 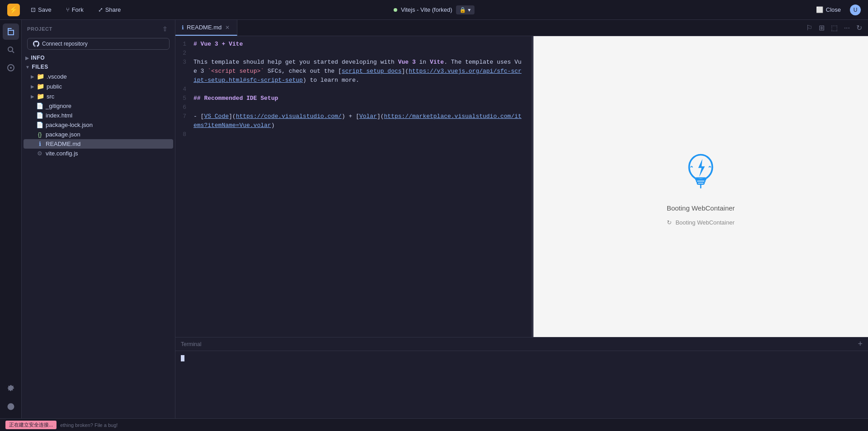 What do you see at coordinates (227, 28) in the screenshot?
I see `tab-close-button: ✕` at bounding box center [227, 28].